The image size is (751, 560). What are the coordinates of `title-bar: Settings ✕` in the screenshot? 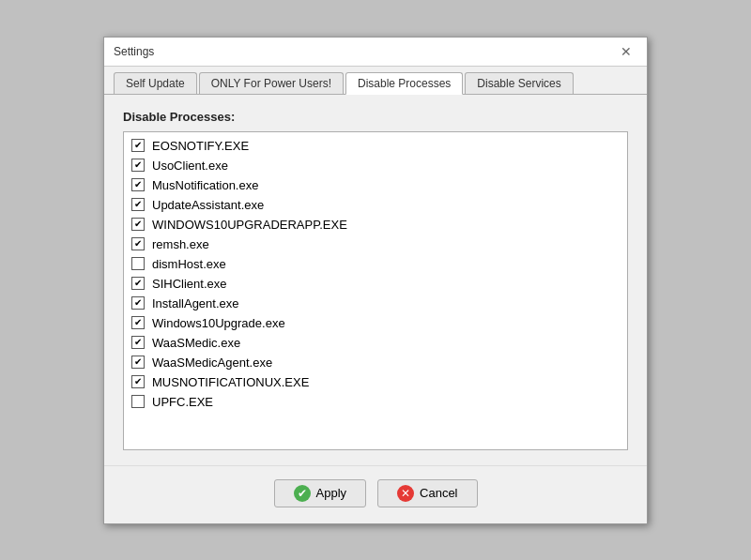 It's located at (376, 53).